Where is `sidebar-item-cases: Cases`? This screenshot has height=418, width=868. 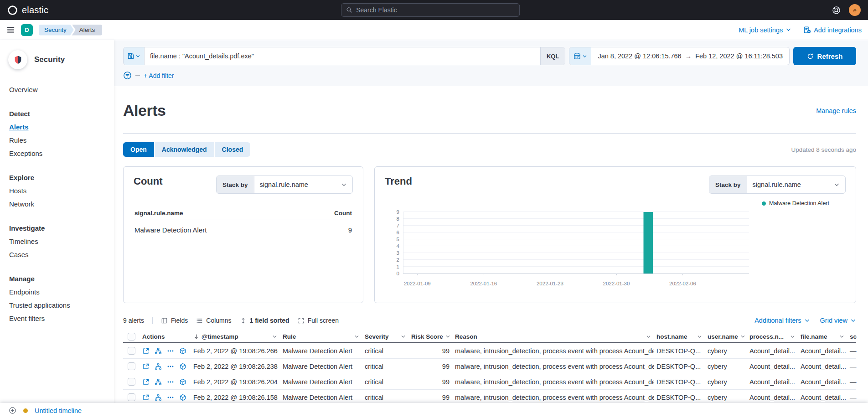 sidebar-item-cases: Cases is located at coordinates (57, 254).